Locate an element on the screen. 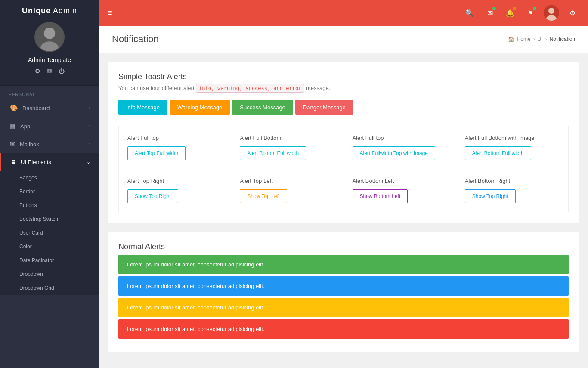 This screenshot has width=588, height=368. alert-bottom-right-cell: Alert Bottom Right Show Top Right is located at coordinates (512, 191).